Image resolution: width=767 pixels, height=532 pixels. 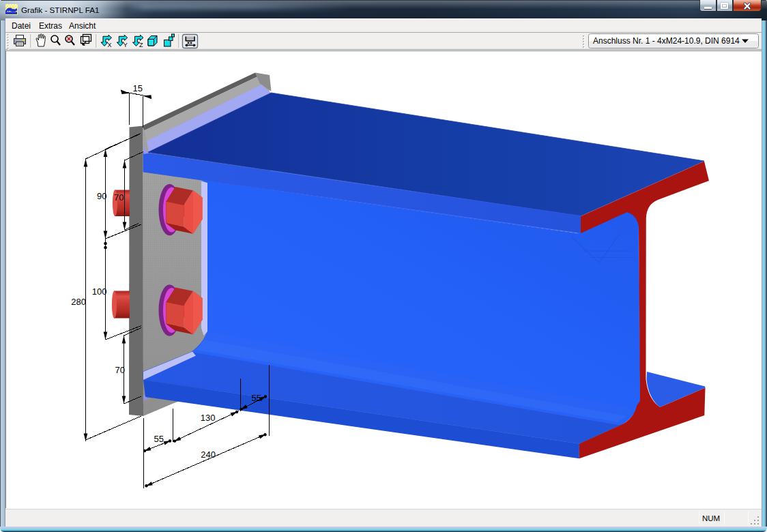 What do you see at coordinates (208, 417) in the screenshot?
I see `svg-text: 130` at bounding box center [208, 417].